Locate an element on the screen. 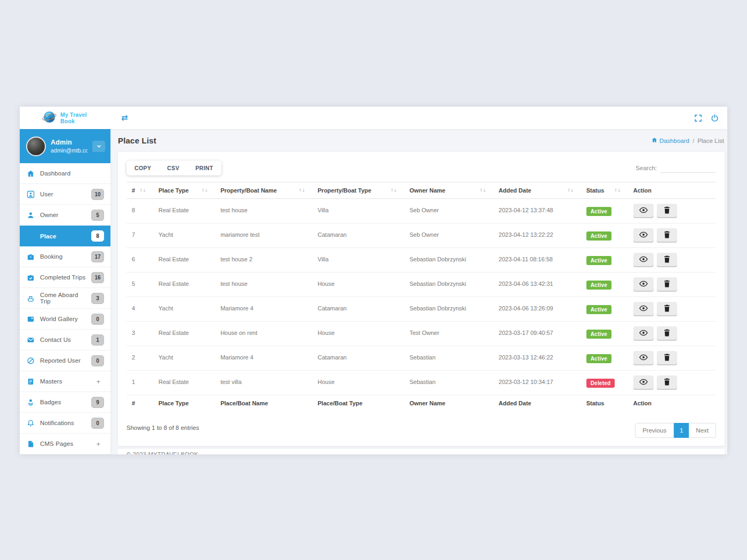  sidebar-item-world-gallery: World Gallery 0 is located at coordinates (65, 319).